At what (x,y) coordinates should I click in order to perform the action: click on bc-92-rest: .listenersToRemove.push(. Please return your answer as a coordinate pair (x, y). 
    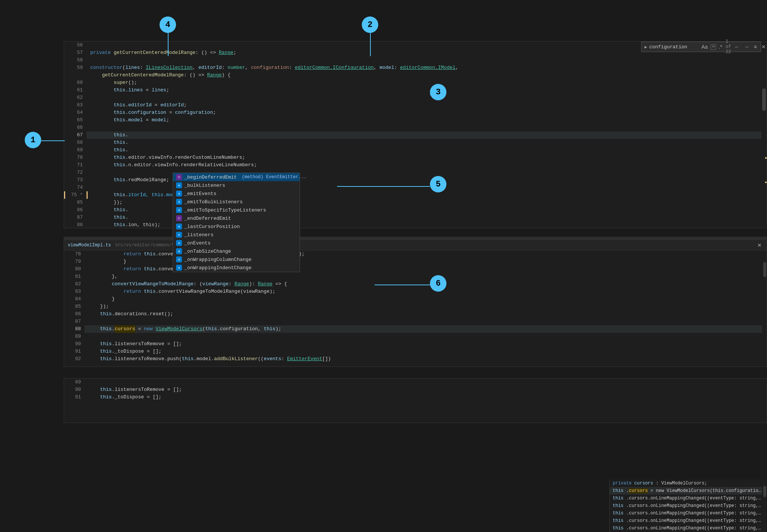
    Looking at the image, I should click on (147, 359).